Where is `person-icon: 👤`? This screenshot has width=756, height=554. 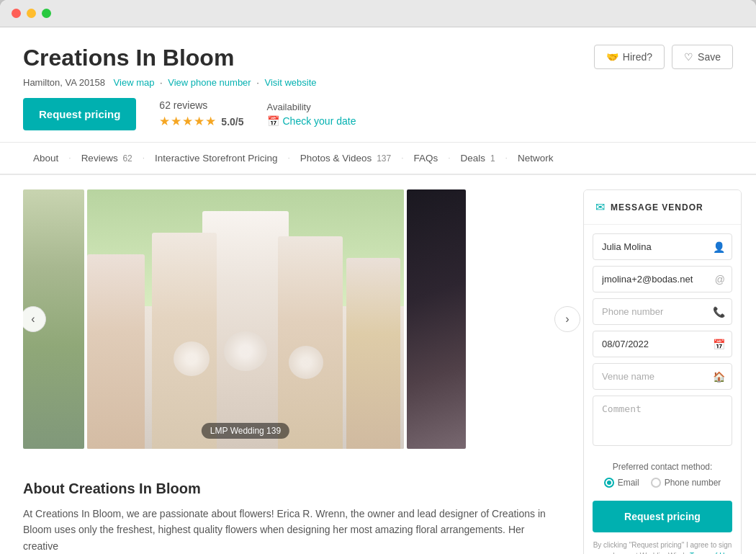 person-icon: 👤 is located at coordinates (719, 247).